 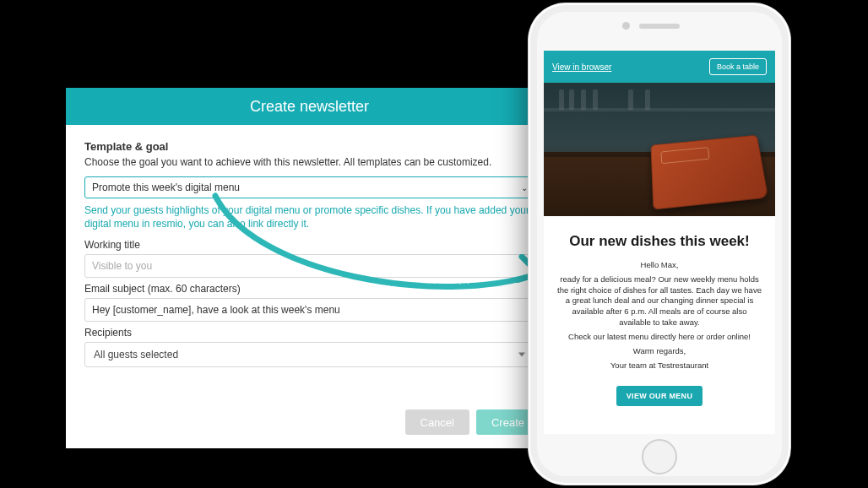 I want to click on email-paragraph-2: Check our latest menu directly here or o…, so click(x=659, y=338).